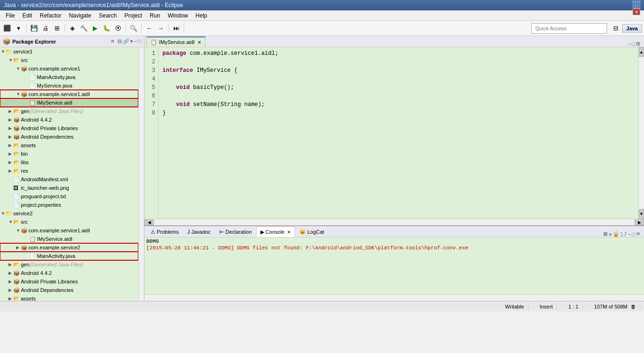 Image resolution: width=644 pixels, height=353 pixels. I want to click on tree-libs1: ▶ 📂 libs, so click(69, 162).